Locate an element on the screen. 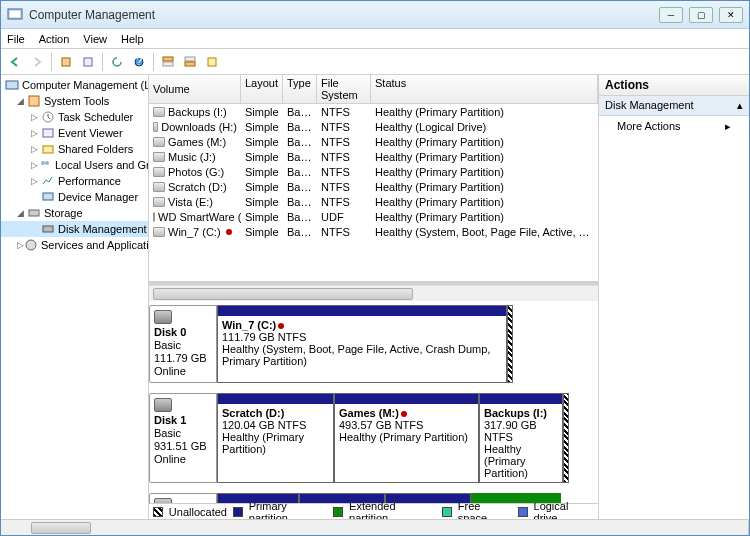 Image resolution: width=750 pixels, height=536 pixels. partition-block: Scratch (D:) 120.04 GB NTFS Healthy (Pri… is located at coordinates (276, 438).